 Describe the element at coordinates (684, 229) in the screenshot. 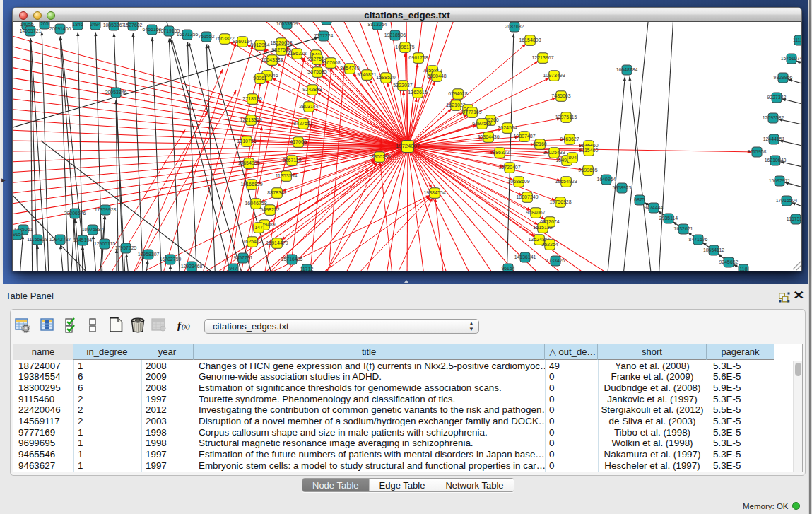

I see `svg-text: 7632621` at that location.